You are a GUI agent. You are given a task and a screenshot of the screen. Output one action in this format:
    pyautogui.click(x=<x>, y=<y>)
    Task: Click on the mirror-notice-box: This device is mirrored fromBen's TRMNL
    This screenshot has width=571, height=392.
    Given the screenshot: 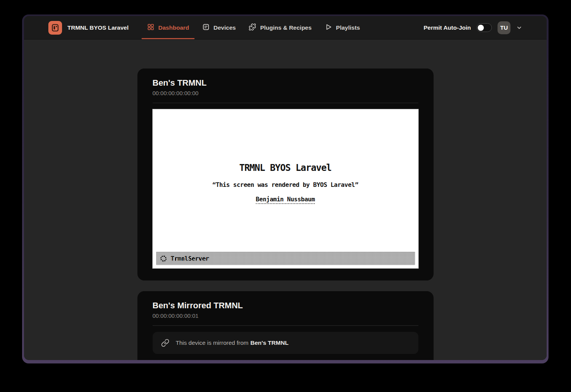 What is the action you would take?
    pyautogui.click(x=286, y=343)
    